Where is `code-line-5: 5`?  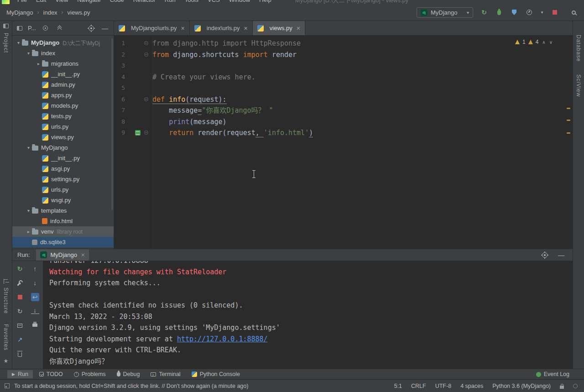 code-line-5: 5 is located at coordinates (343, 89).